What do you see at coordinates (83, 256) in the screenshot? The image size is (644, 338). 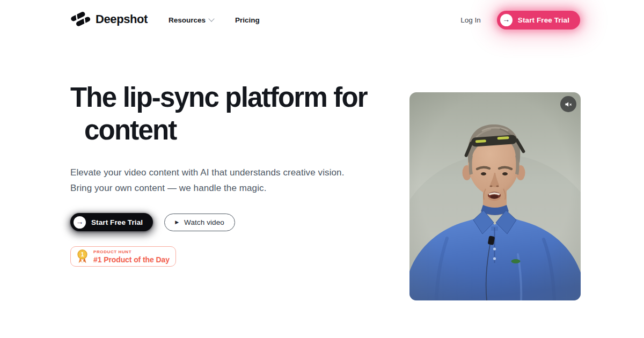 I see `medal-icon: 1` at bounding box center [83, 256].